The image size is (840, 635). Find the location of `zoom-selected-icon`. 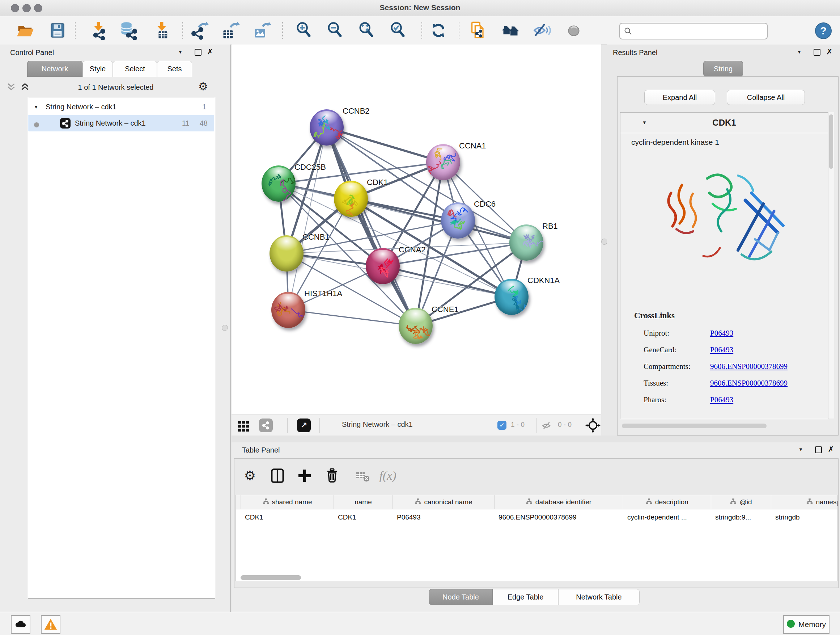

zoom-selected-icon is located at coordinates (398, 30).